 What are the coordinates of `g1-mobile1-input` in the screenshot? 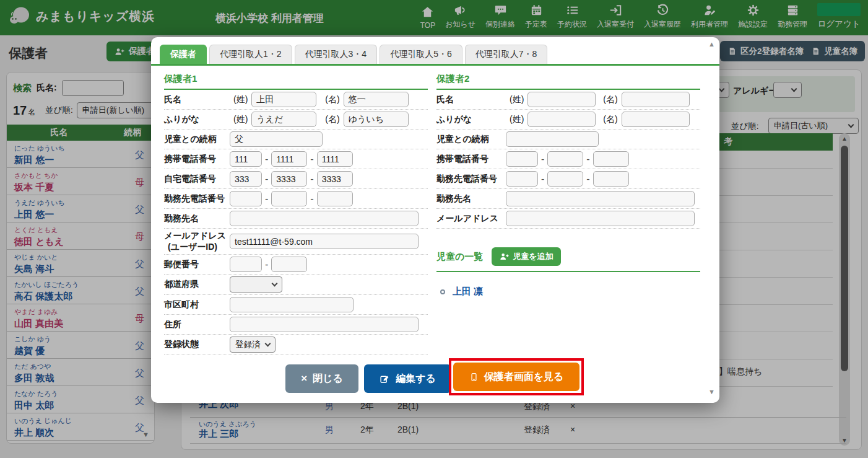 It's located at (246, 159).